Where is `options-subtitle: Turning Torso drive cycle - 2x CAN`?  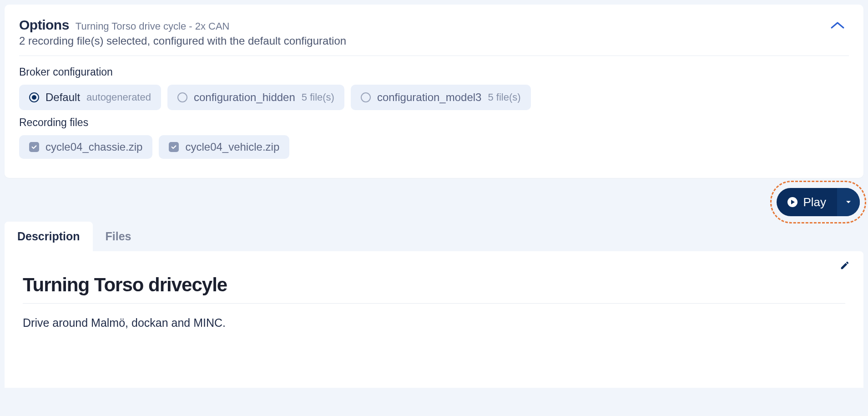
options-subtitle: Turning Torso drive cycle - 2x CAN is located at coordinates (153, 26).